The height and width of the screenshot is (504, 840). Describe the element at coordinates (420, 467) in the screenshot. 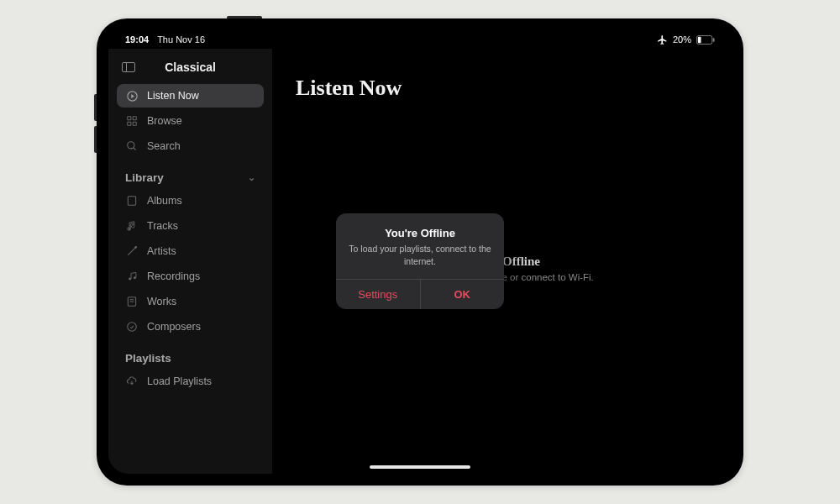

I see `home-indicator` at that location.